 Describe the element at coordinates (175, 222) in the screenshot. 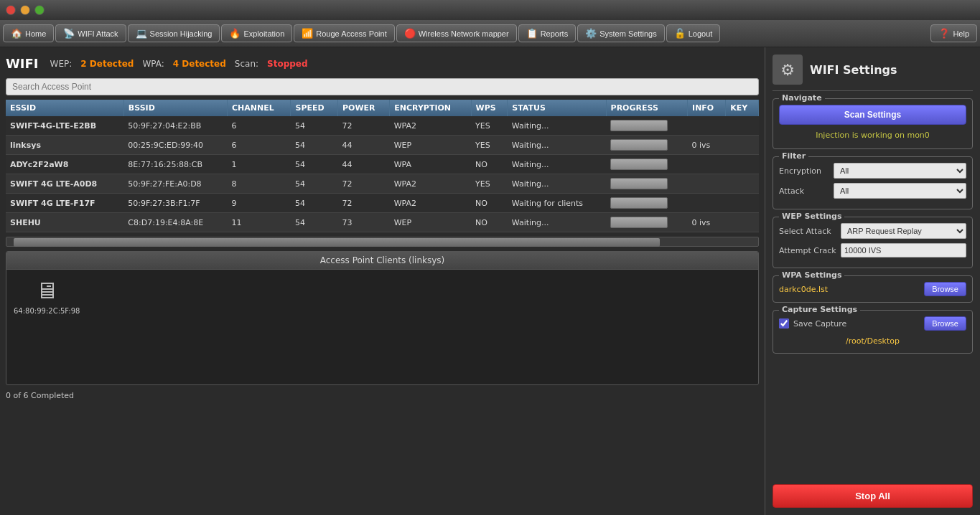

I see `cell-bssid: C8:D7:19:E4:8A:8E` at that location.